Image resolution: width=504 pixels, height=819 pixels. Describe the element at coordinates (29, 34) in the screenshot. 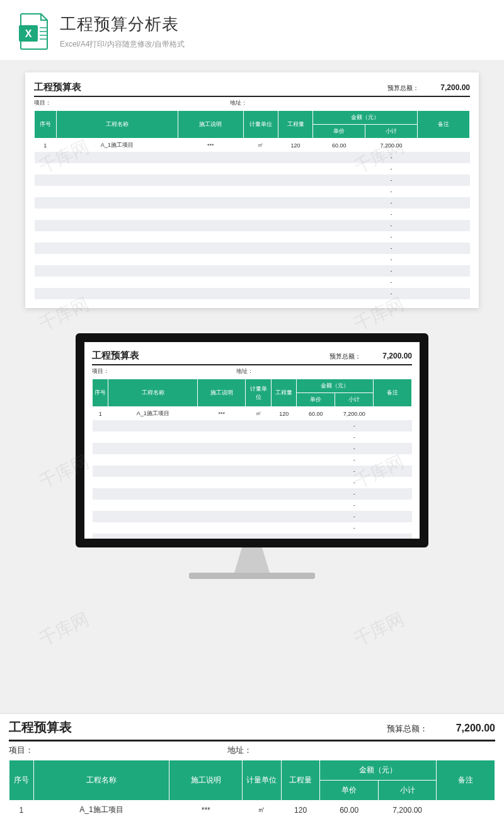

I see `svg-text: X` at that location.